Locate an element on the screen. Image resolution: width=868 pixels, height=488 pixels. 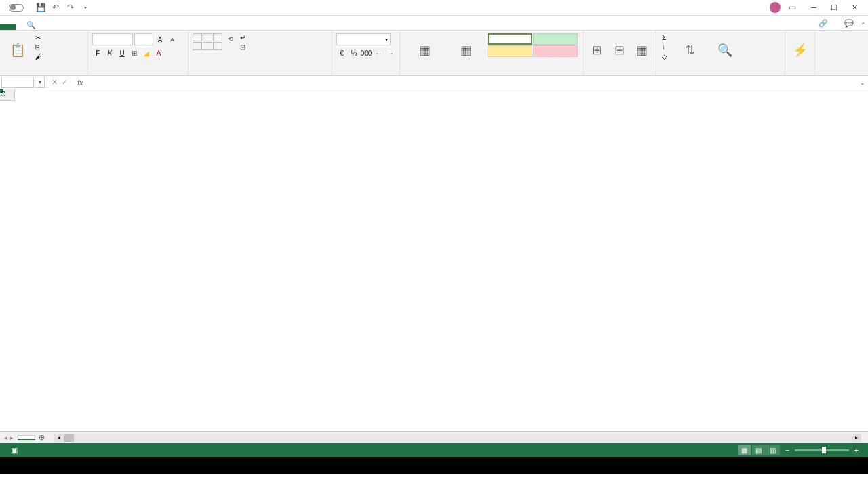
fx-icon: fx is located at coordinates (80, 83).